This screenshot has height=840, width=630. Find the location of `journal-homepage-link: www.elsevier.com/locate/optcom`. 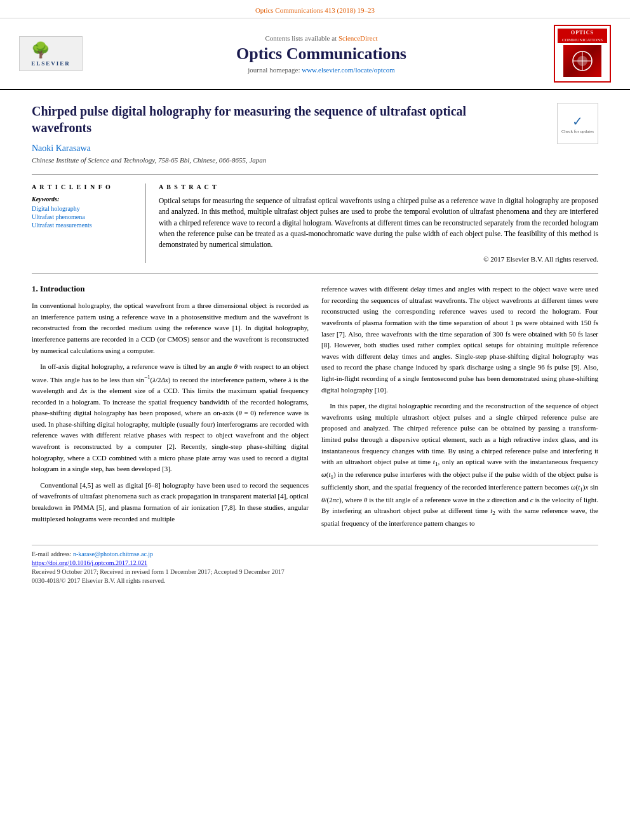

journal-homepage-link: www.elsevier.com/locate/optcom is located at coordinates (348, 70).